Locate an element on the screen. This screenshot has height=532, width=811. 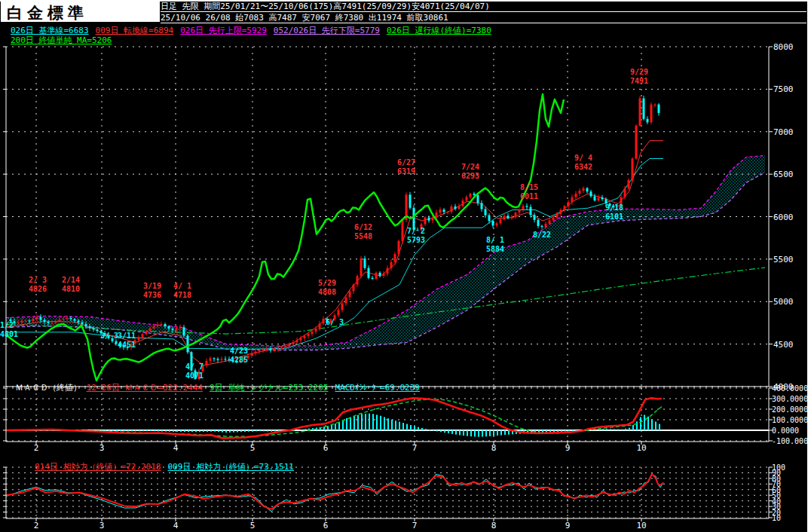
macd-month-label: 8 is located at coordinates (494, 448).